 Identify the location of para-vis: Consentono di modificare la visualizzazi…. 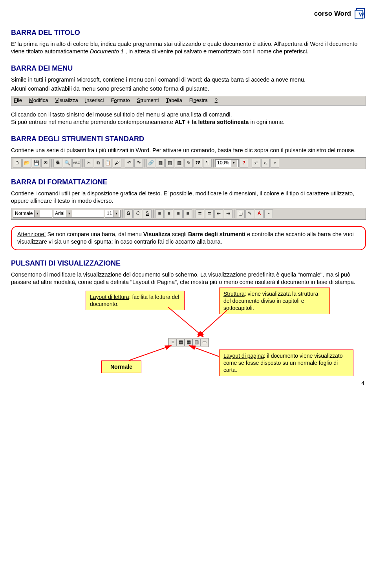
(188, 279).